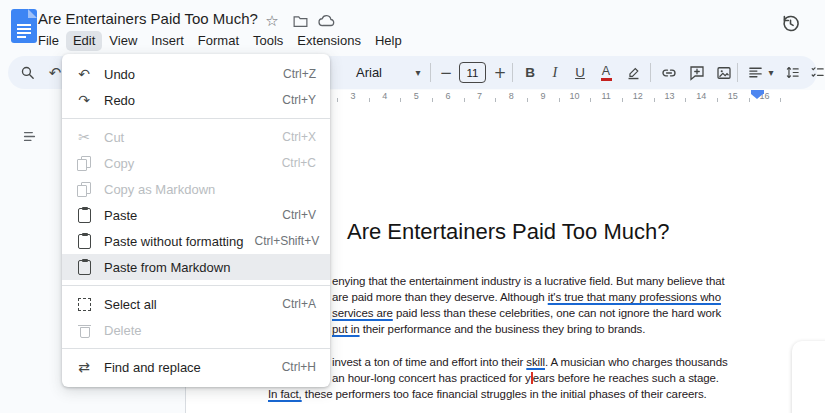 Image resolution: width=825 pixels, height=413 pixels. Describe the element at coordinates (555, 72) in the screenshot. I see `italic-button: I` at that location.